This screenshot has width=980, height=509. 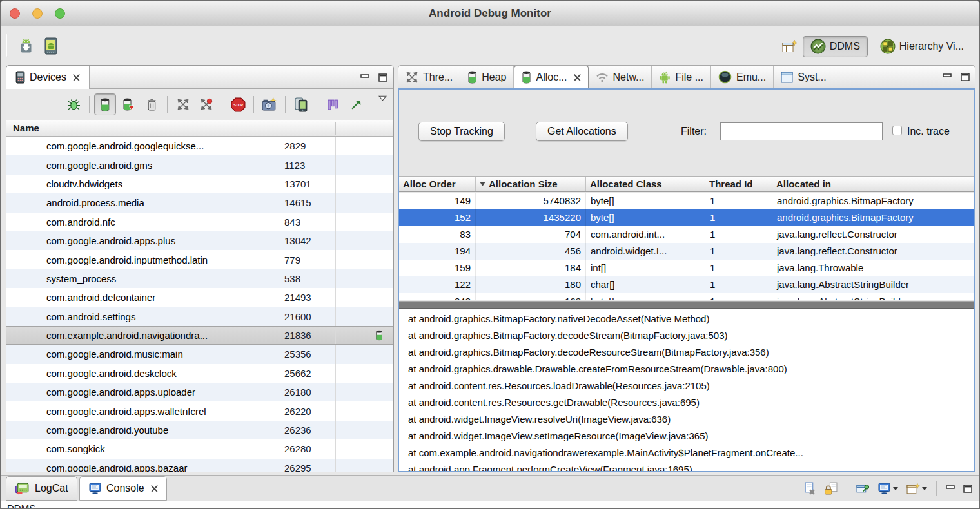 I want to click on open-perspective-icon, so click(x=790, y=46).